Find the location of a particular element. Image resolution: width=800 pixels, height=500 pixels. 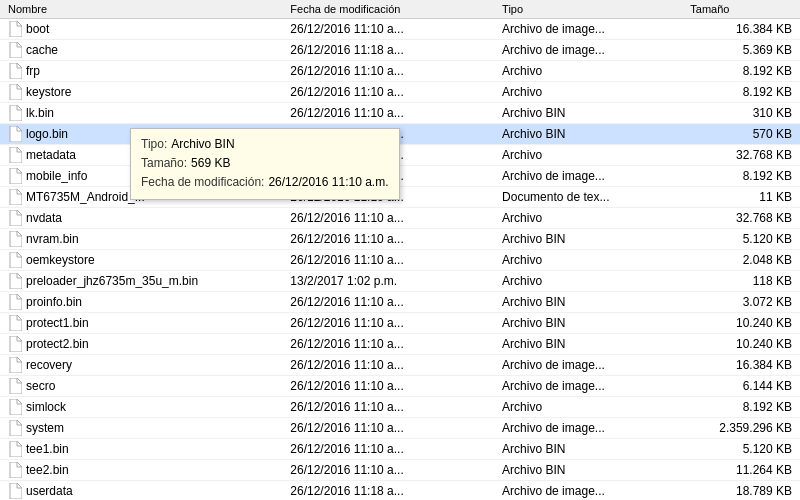

file-name-cell: nvram.bin is located at coordinates (141, 240).